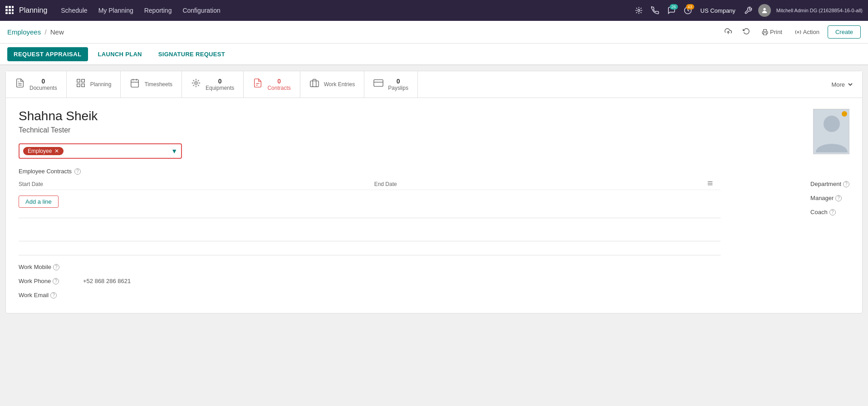 The width and height of the screenshot is (868, 406). I want to click on work-mobile-help: ?, so click(56, 267).